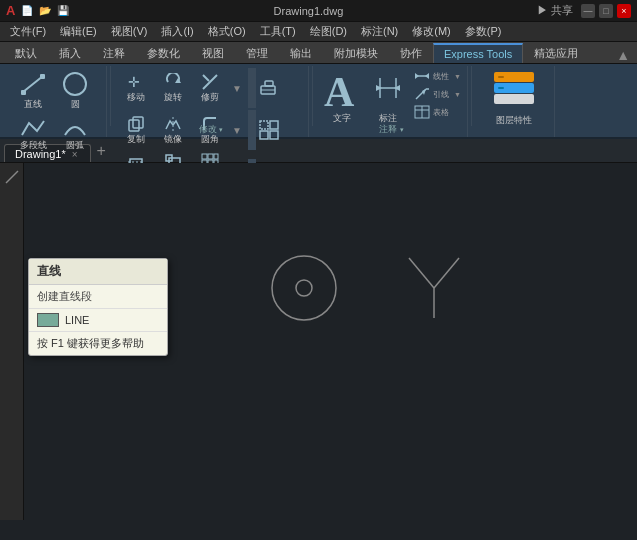 The image size is (637, 540). I want to click on modify-rotate-btn: 旋转, so click(173, 88).